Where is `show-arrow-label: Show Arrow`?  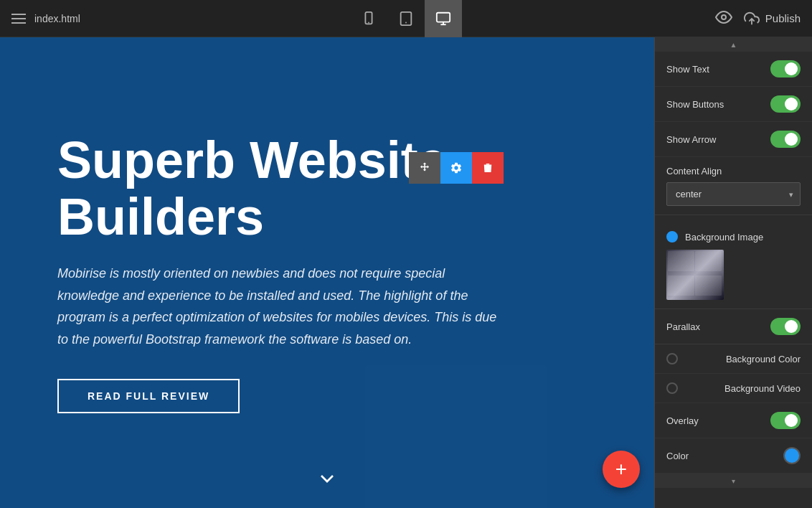
show-arrow-label: Show Arrow is located at coordinates (691, 139).